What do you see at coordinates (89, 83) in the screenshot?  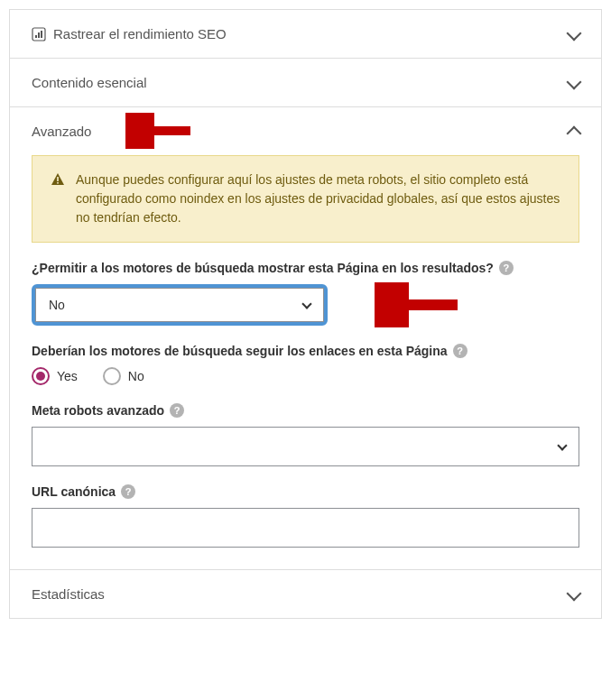 I see `section-title: Contenido esencial` at bounding box center [89, 83].